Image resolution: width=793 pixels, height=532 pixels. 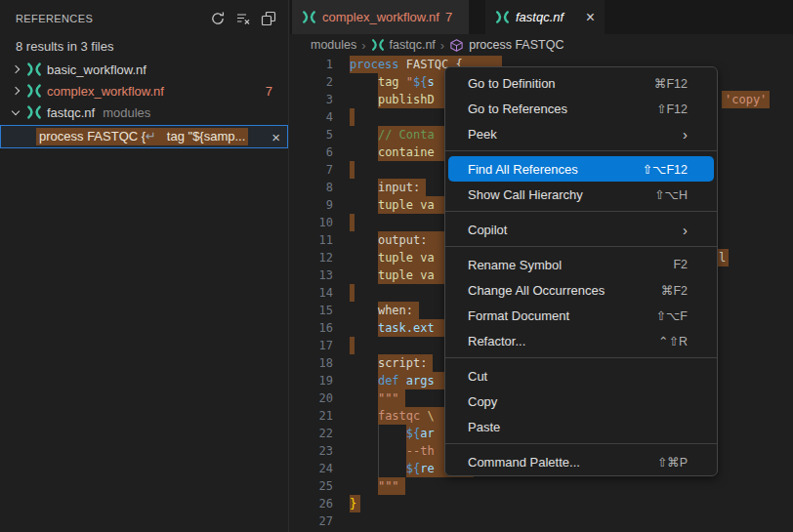 What do you see at coordinates (581, 315) in the screenshot?
I see `menu-item-format-document: Format Document⇧⌥F` at bounding box center [581, 315].